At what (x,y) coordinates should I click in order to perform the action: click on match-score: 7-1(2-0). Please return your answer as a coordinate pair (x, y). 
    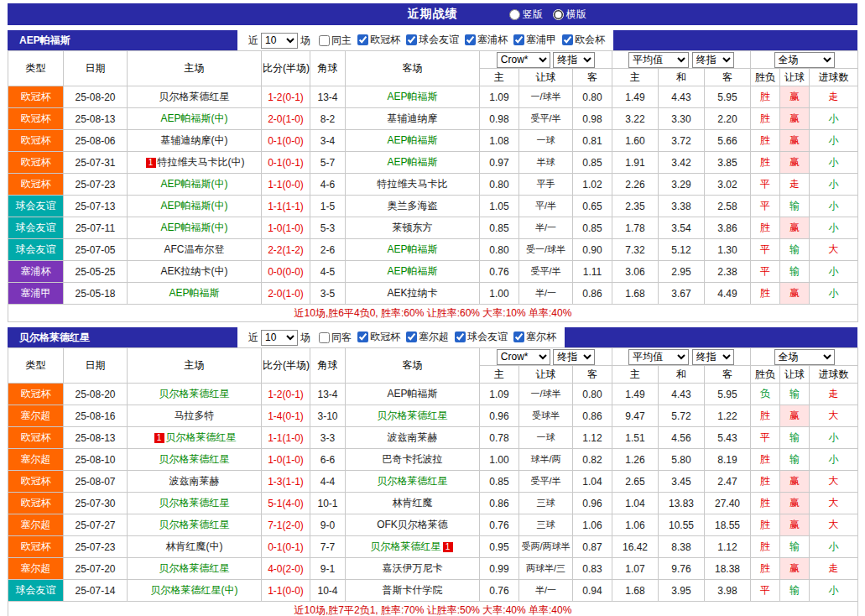
    Looking at the image, I should click on (286, 525).